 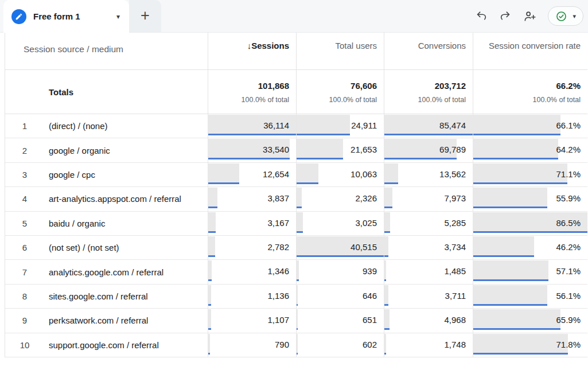 What do you see at coordinates (530, 272) in the screenshot?
I see `metric-cell: 57.1%` at bounding box center [530, 272].